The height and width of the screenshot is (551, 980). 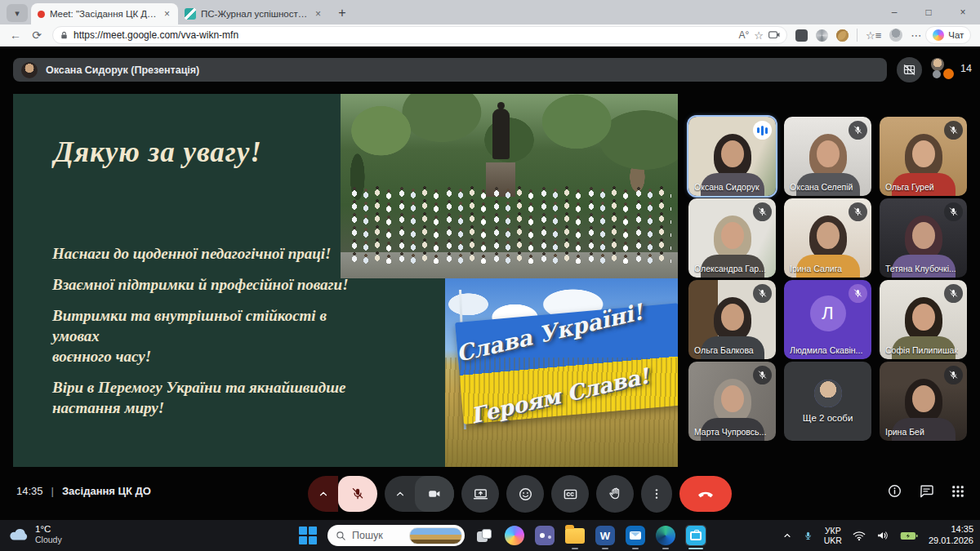 I want to click on participant-tile: Ольга Гурей, so click(x=923, y=157).